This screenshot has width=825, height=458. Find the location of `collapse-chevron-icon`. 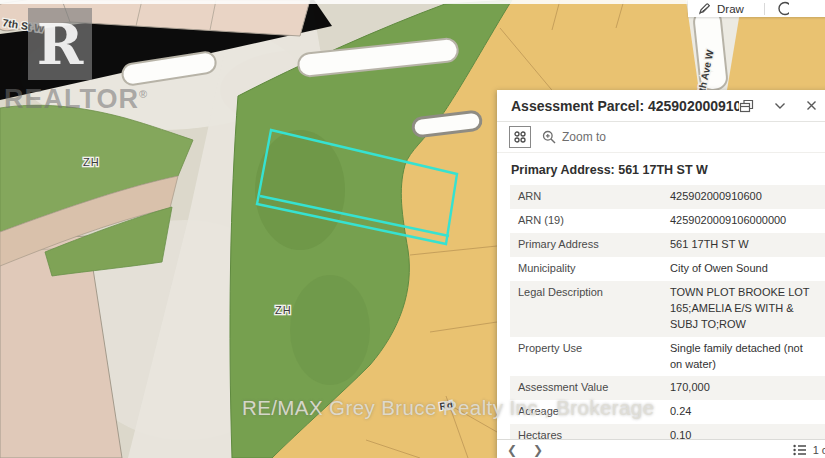

collapse-chevron-icon is located at coordinates (780, 106).